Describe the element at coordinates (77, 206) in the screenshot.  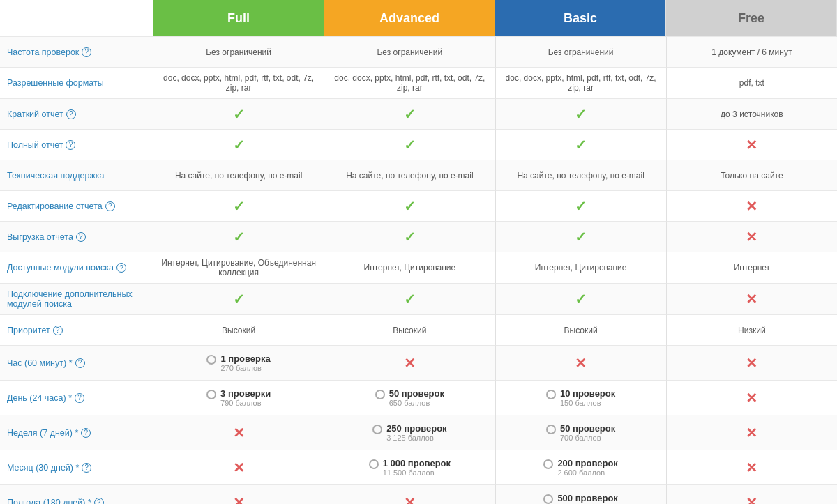
I see `feature-label-5: Редактирование отчета?` at that location.